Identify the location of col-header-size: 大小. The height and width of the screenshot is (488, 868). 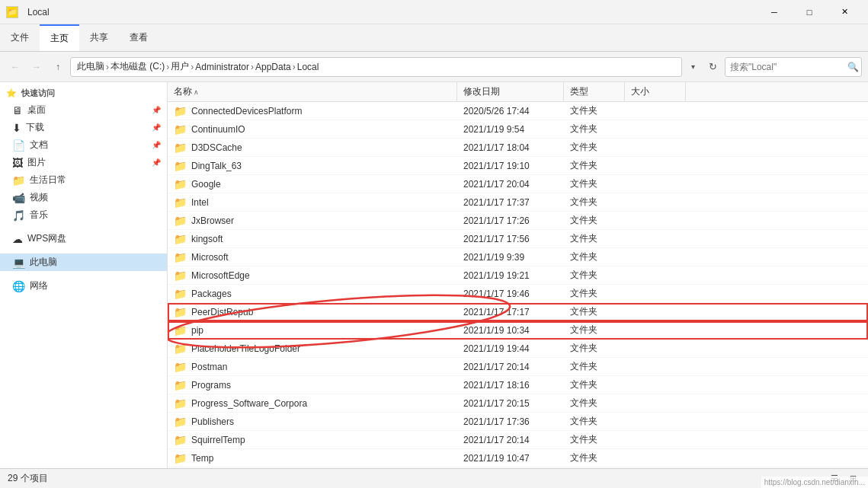
(655, 91).